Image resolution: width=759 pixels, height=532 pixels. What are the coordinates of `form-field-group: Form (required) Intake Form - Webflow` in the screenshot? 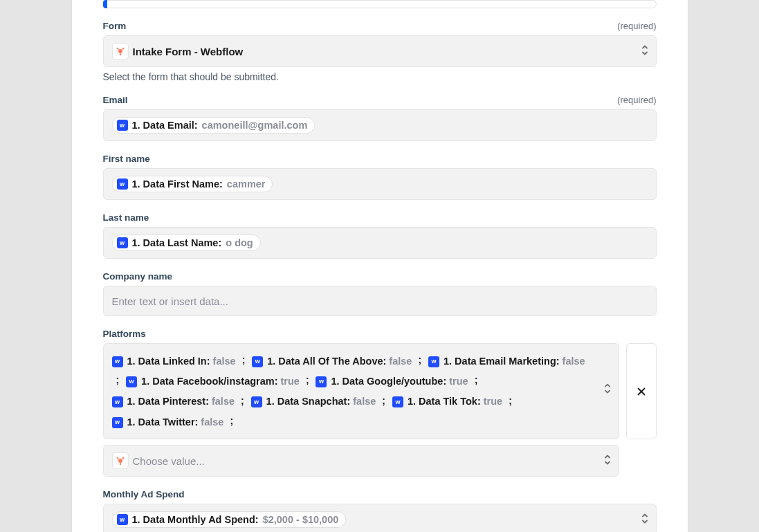 It's located at (380, 51).